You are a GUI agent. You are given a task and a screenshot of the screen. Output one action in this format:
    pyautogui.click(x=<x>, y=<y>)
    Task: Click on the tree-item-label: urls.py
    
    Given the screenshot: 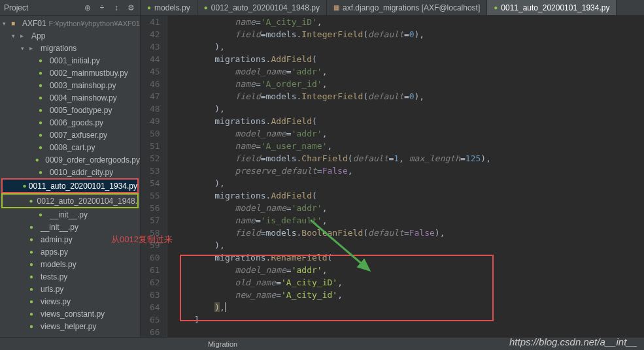 What is the action you would take?
    pyautogui.click(x=52, y=289)
    